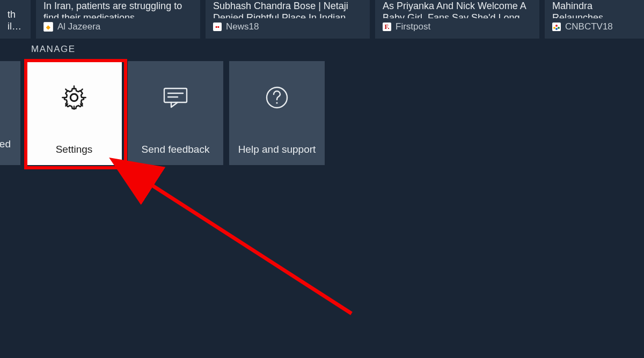 The image size is (644, 358). Describe the element at coordinates (243, 27) in the screenshot. I see `news-source-label: News18` at that location.